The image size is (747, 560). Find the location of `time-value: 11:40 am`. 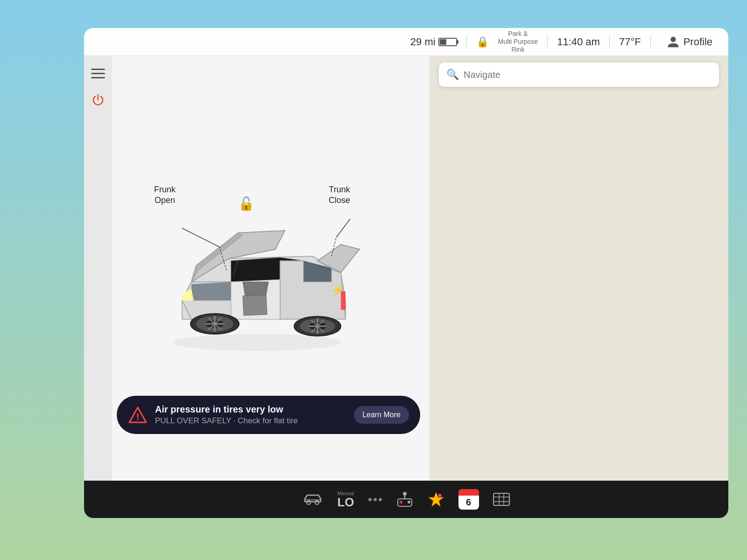

time-value: 11:40 am is located at coordinates (578, 42).